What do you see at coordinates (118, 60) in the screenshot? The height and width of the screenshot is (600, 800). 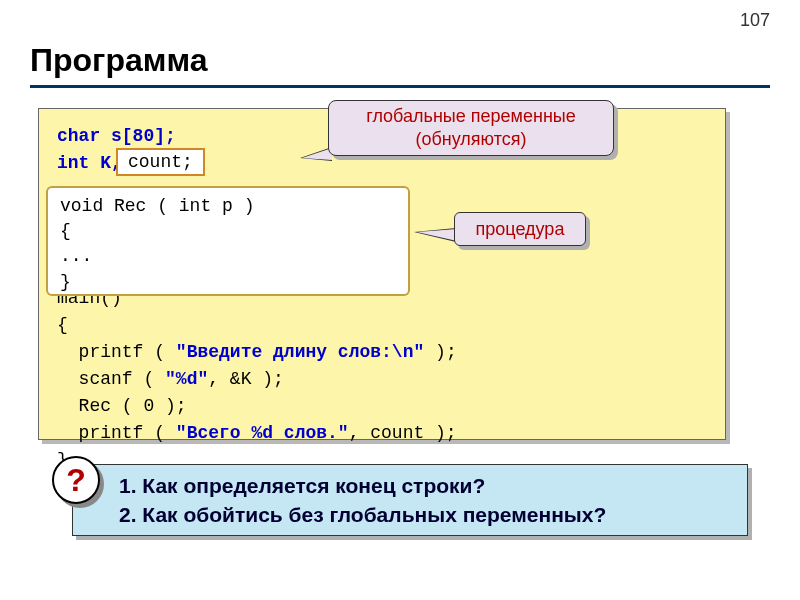 I see `slide-title: Программа` at bounding box center [118, 60].